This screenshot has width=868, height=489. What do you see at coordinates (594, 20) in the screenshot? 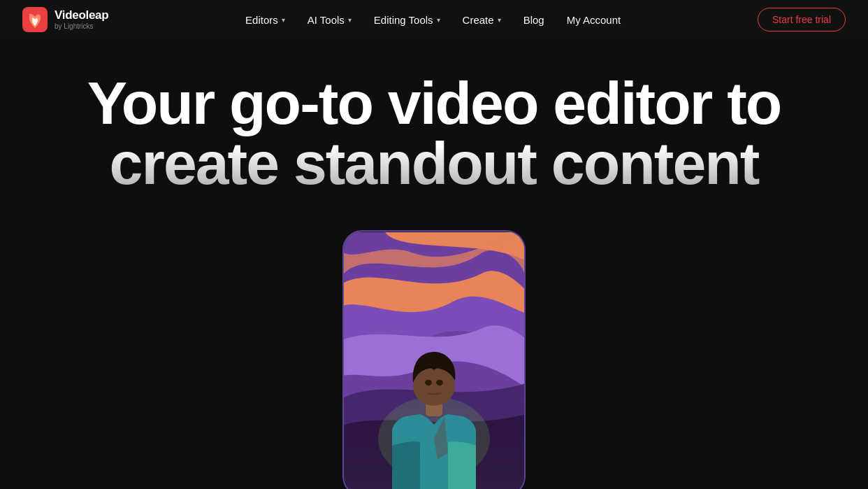
I see `nav-my-account: My Account` at bounding box center [594, 20].